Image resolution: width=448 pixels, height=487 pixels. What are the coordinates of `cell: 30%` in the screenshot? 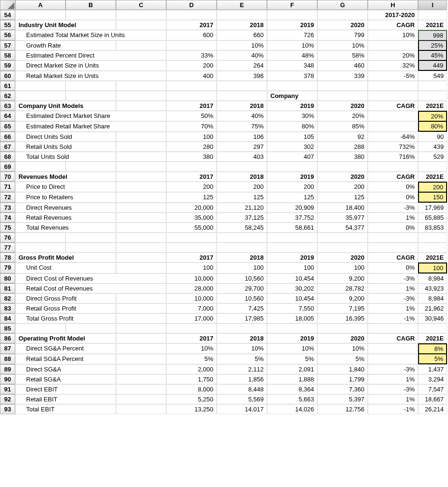 It's located at (292, 116).